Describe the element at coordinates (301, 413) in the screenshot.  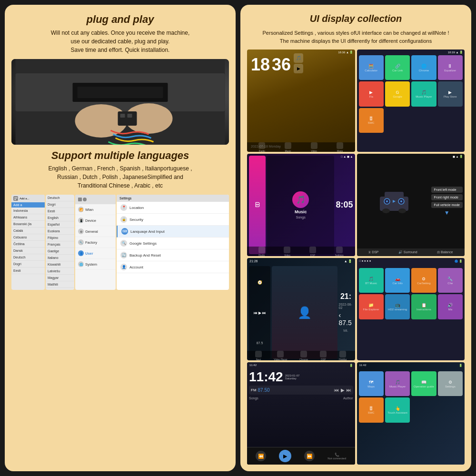
I see `ss7-inner: 11:42 🔋 11:42 2023-01-07 Saturday` at that location.